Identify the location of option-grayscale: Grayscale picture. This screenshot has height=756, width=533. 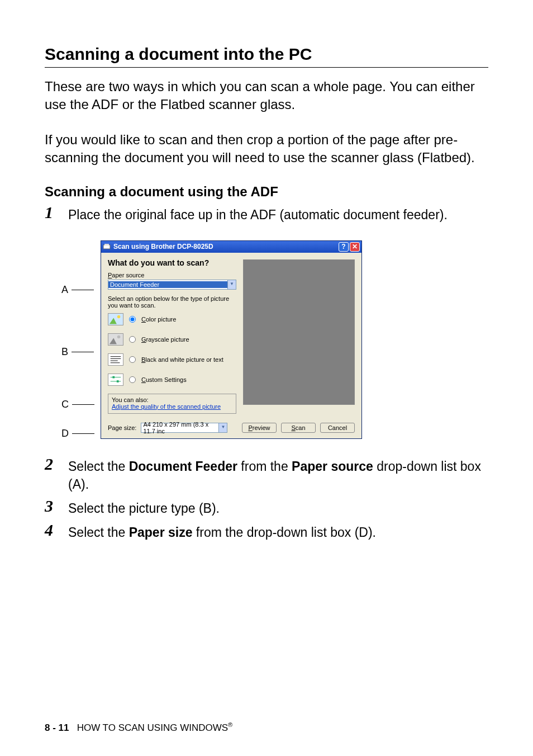
(172, 339).